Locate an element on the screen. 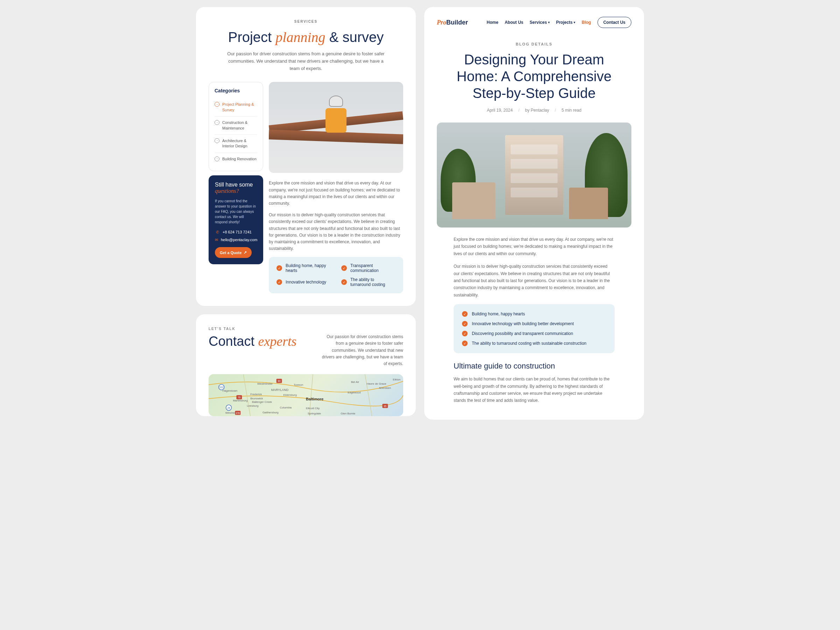 Image resolution: width=840 pixels, height=630 pixels. svg-text: Edgewood is located at coordinates (354, 393).